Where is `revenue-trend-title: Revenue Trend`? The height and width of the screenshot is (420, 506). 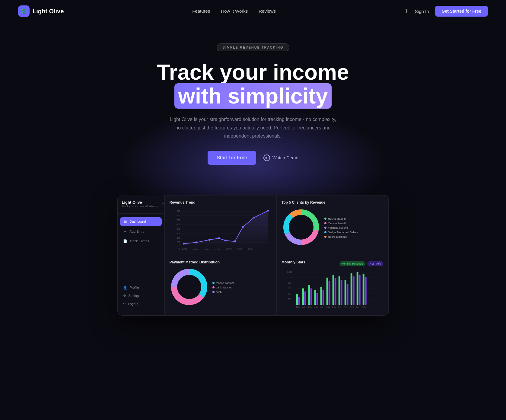 revenue-trend-title: Revenue Trend is located at coordinates (221, 202).